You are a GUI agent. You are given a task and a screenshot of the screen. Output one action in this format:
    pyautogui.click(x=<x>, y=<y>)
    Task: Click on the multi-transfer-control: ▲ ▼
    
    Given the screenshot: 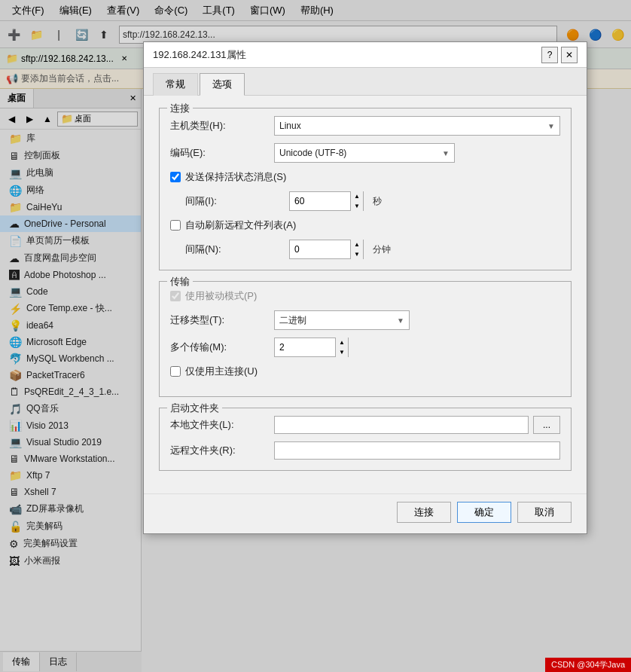 What is the action you would take?
    pyautogui.click(x=417, y=347)
    